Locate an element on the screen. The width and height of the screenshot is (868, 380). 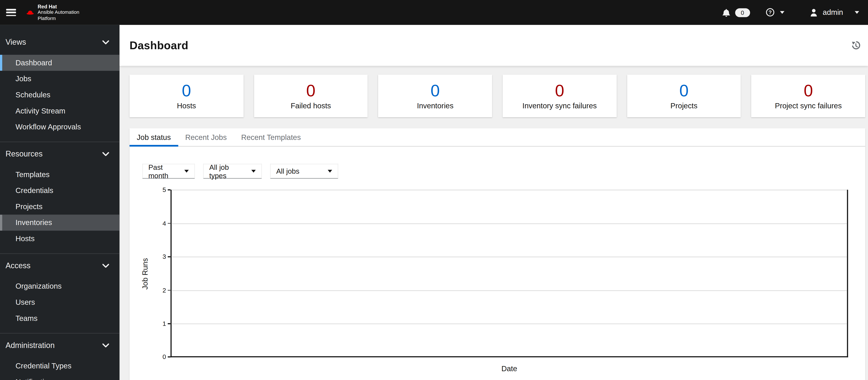
notifications-button: 0 is located at coordinates (736, 12).